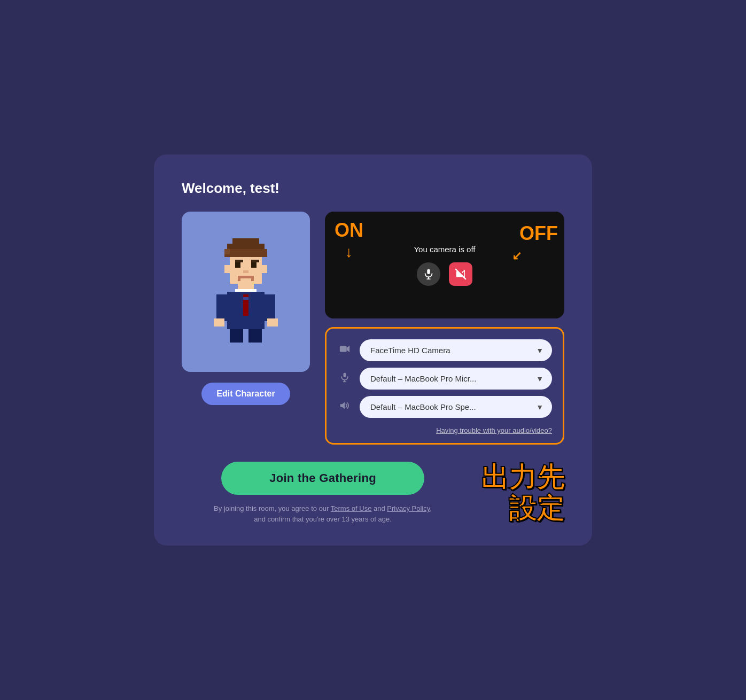  What do you see at coordinates (246, 328) in the screenshot?
I see `avatar-section: Edit Character` at bounding box center [246, 328].